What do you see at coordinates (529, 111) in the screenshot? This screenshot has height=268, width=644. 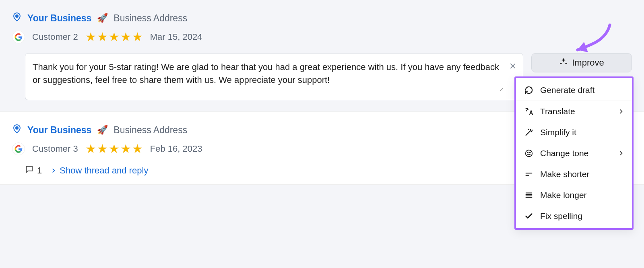 I see `translate-icon` at bounding box center [529, 111].